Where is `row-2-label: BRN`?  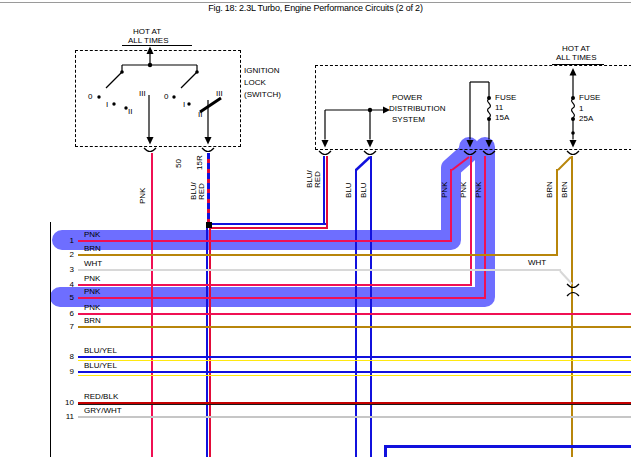
row-2-label: BRN is located at coordinates (92, 248).